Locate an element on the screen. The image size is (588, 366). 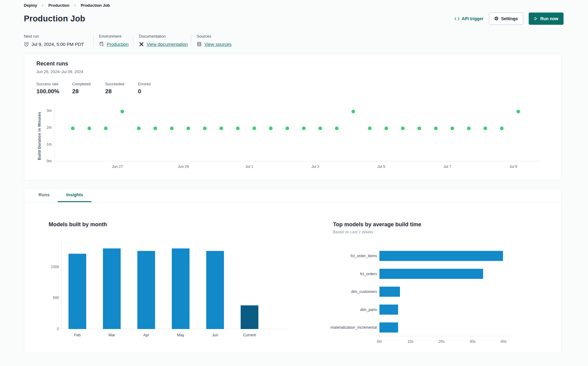
view-sources-link: View sources is located at coordinates (218, 44).